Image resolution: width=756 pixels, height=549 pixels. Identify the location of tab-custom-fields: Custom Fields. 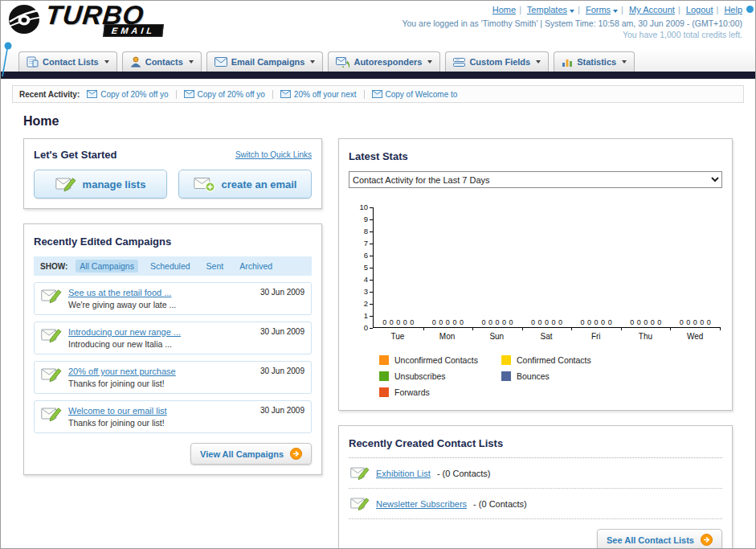
(497, 61).